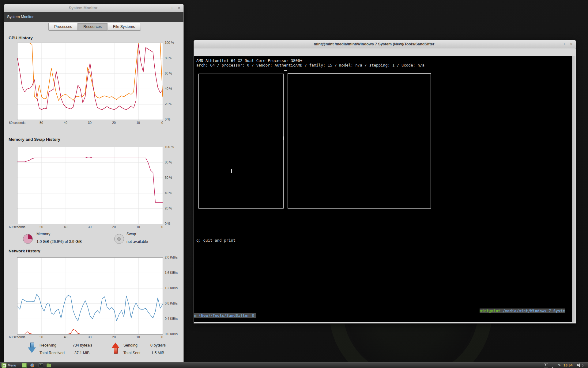  Describe the element at coordinates (311, 65) in the screenshot. I see `cpu-info-line2: arch: 64 / processor: 0 / vendor: Authen…` at that location.